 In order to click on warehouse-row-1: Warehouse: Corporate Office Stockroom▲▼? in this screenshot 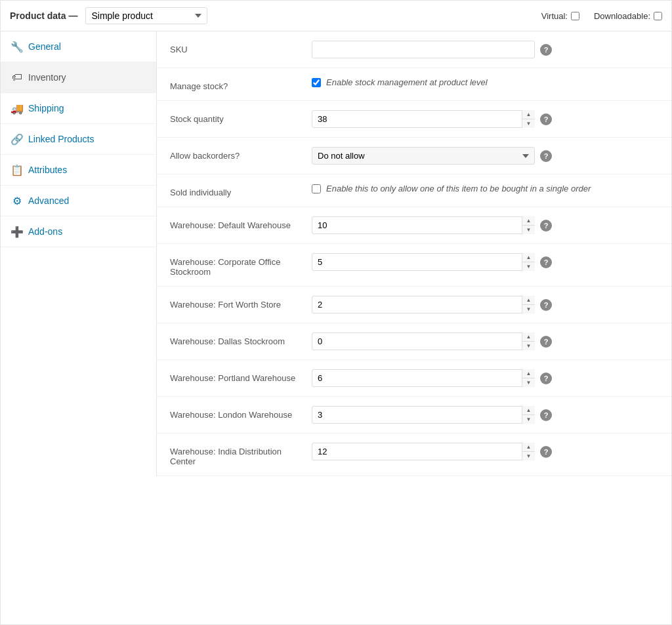, I will do `click(414, 265)`.